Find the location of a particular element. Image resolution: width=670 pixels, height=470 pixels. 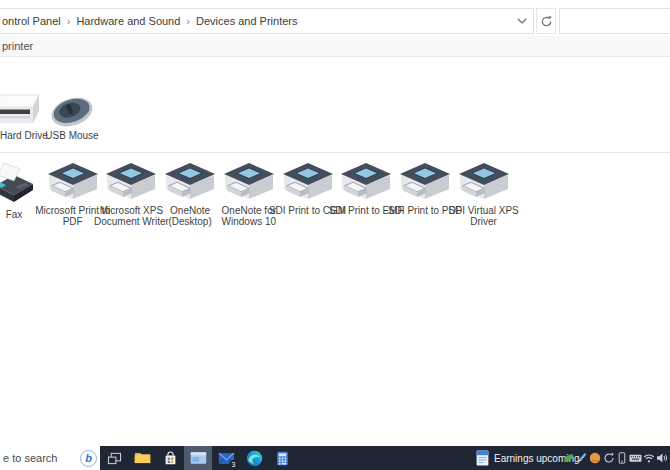

breadcrumb: ontrol Panel›Hardware and Sound›Devices … is located at coordinates (256, 21).